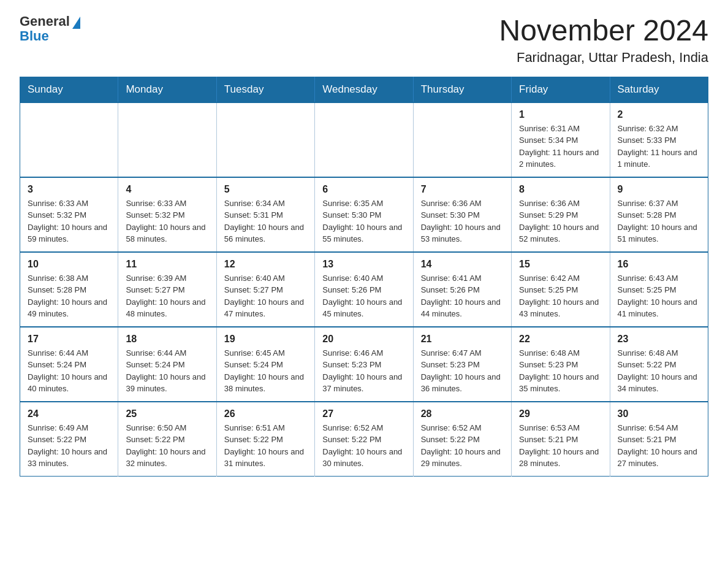  What do you see at coordinates (659, 221) in the screenshot?
I see `day-info: Sunrise: 6:37 AMSunset: 5:28 PMDaylight:…` at bounding box center [659, 221].